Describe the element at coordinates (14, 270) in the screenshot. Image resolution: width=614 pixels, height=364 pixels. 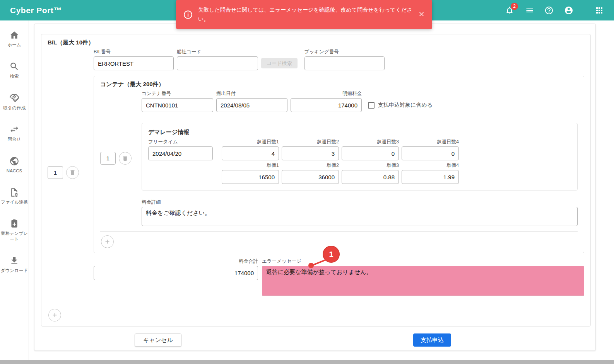
I see `sidebar-label: ダウンロード` at that location.